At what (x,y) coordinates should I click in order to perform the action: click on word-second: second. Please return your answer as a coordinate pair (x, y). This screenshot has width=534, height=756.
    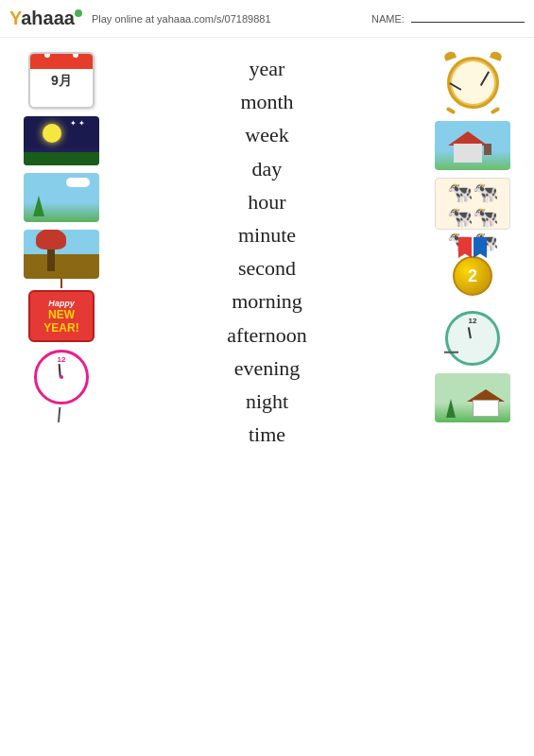
    Looking at the image, I should click on (267, 268).